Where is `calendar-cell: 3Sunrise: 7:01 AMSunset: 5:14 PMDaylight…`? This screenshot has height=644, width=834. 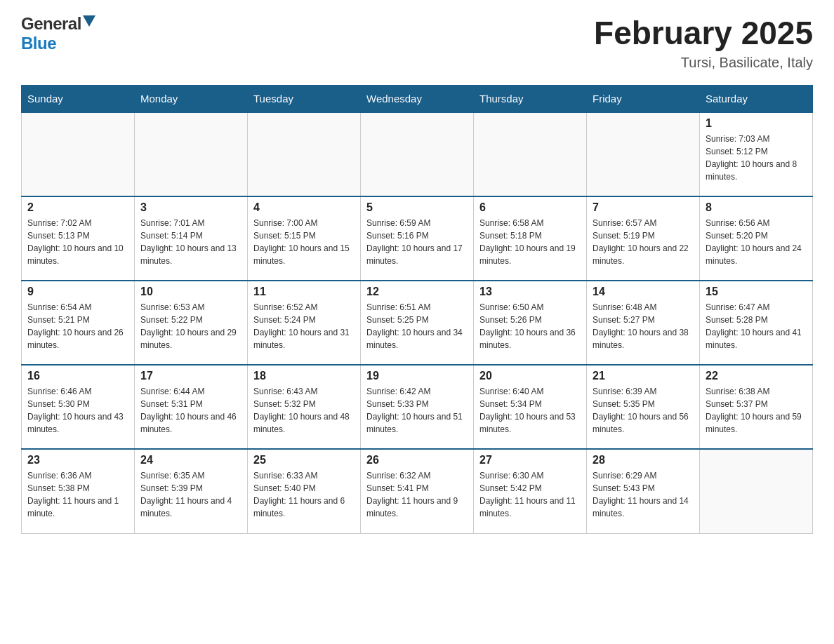 calendar-cell: 3Sunrise: 7:01 AMSunset: 5:14 PMDaylight… is located at coordinates (191, 239).